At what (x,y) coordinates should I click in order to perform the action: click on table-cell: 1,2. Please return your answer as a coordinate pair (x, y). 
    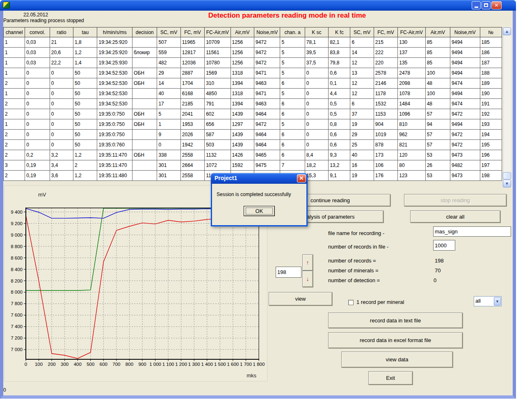
    Looking at the image, I should click on (85, 176).